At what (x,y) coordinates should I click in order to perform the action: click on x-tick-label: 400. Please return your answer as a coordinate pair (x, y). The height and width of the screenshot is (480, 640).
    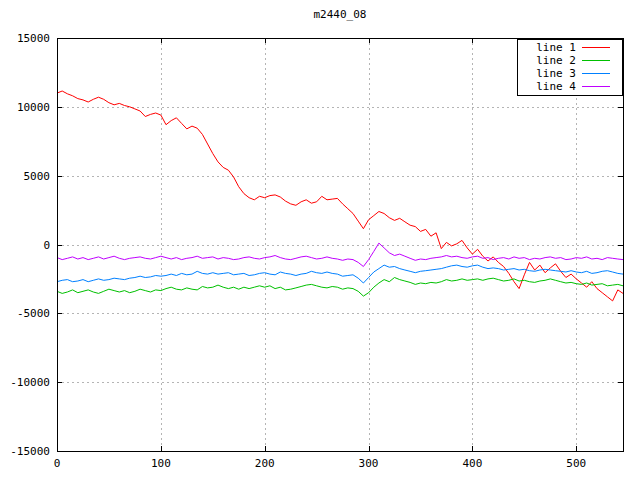
    Looking at the image, I should click on (472, 464).